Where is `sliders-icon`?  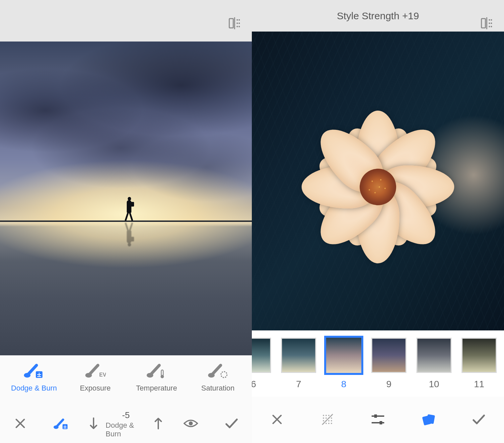 sliders-icon is located at coordinates (378, 420).